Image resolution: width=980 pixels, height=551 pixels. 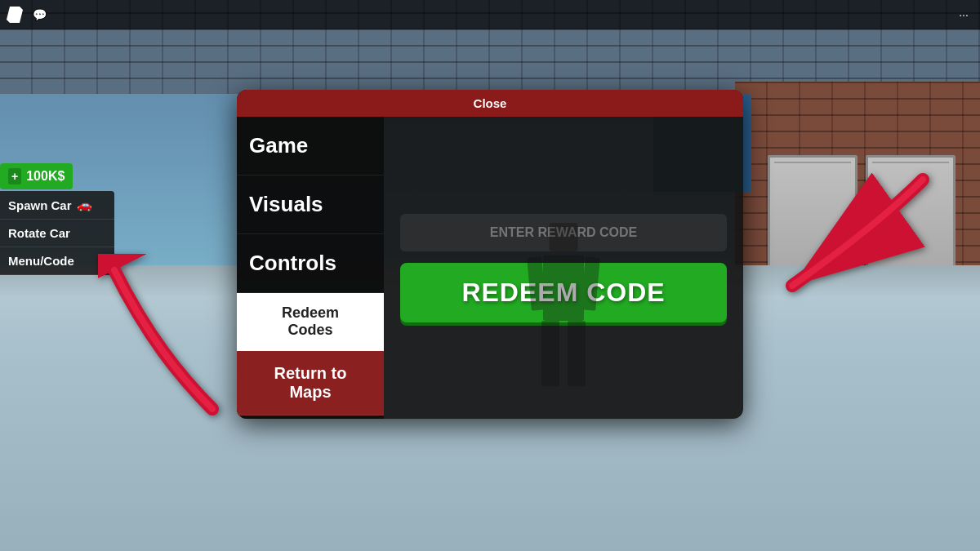 I want to click on rotate-car-button: Rotate Car, so click(x=57, y=233).